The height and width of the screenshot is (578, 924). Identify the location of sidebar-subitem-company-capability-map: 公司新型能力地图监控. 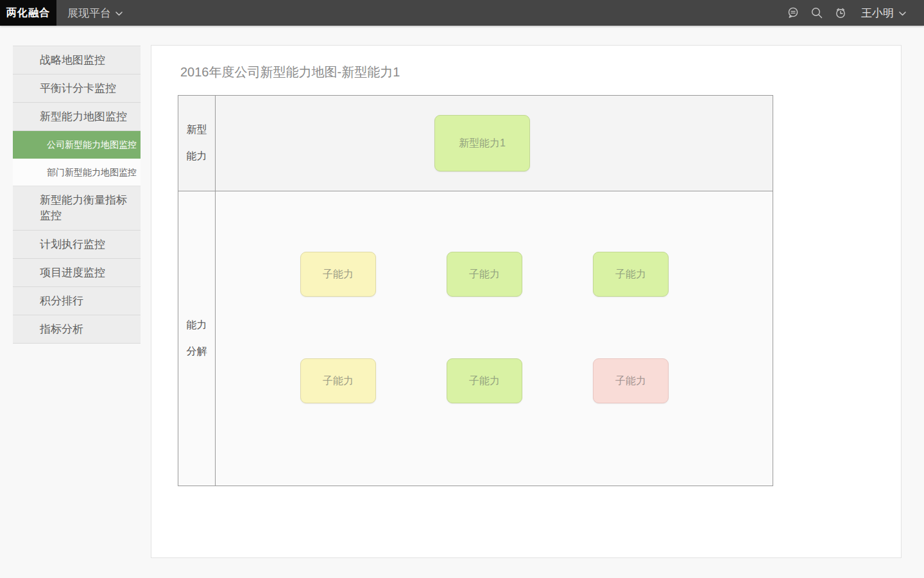
(77, 145).